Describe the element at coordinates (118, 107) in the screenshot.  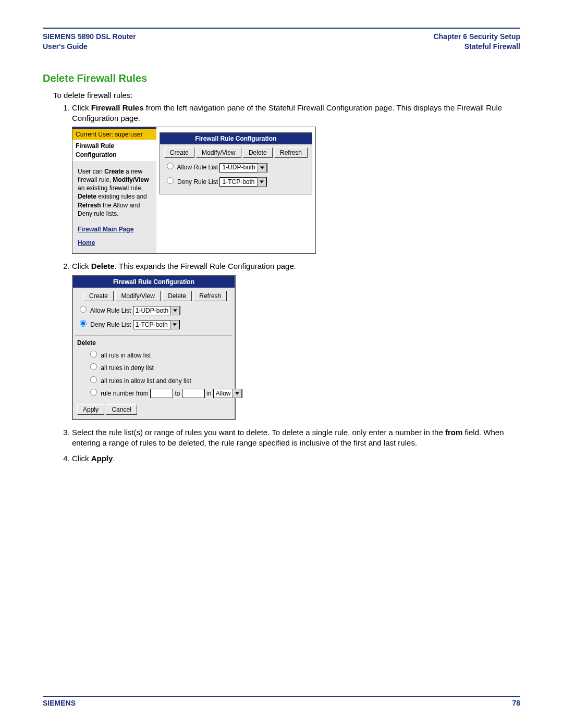
I see `step1-bold: Firewall Rules` at that location.